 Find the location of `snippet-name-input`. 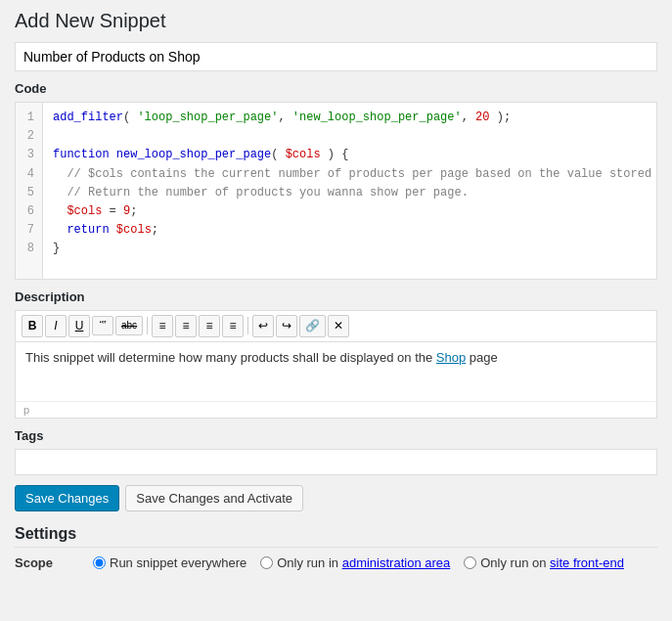

snippet-name-input is located at coordinates (336, 57).